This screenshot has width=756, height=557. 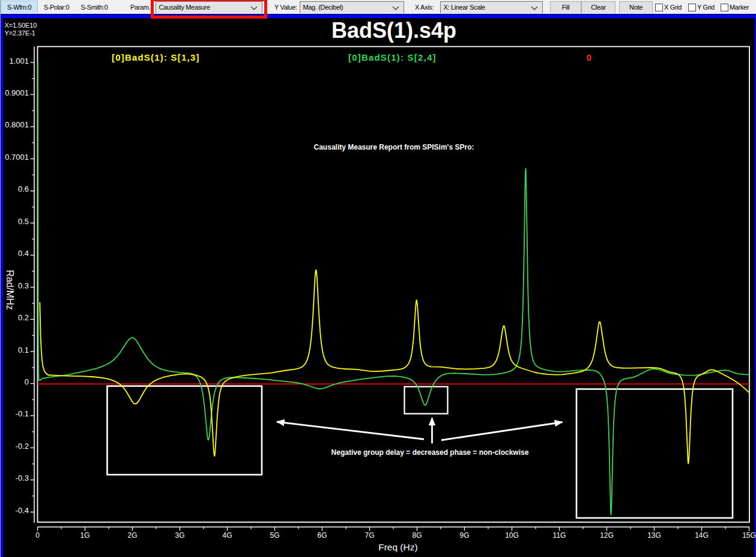 I want to click on svg-text: -0.3, so click(x=22, y=478).